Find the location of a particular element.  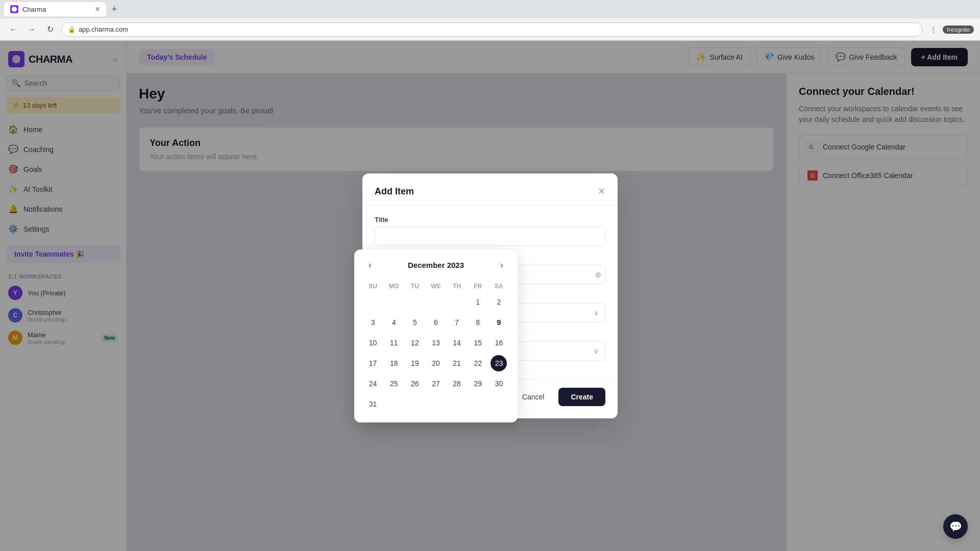

browser-extras: ⋮ Incognito is located at coordinates (950, 30).